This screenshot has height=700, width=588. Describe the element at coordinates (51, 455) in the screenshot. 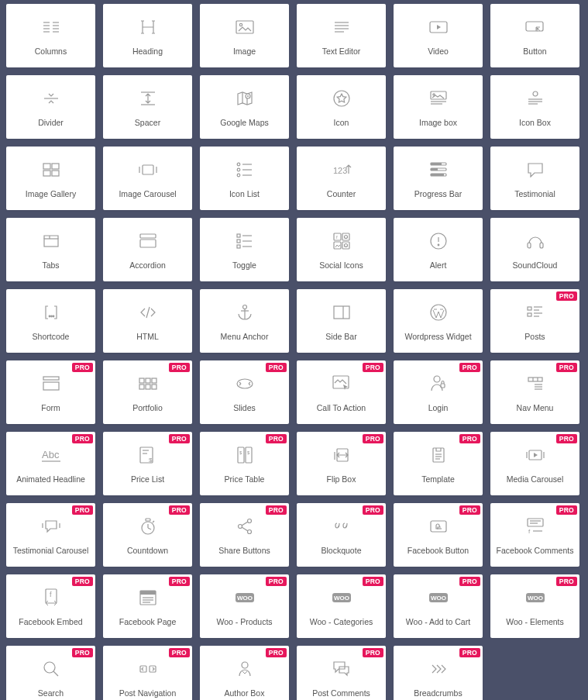

I see `animhead-icon: Abc` at that location.